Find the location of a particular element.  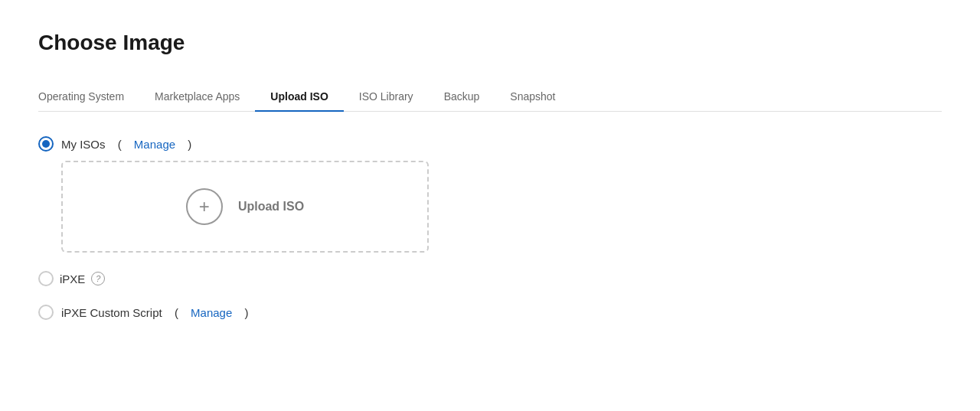

my-isos-paren-close: ) is located at coordinates (190, 144).